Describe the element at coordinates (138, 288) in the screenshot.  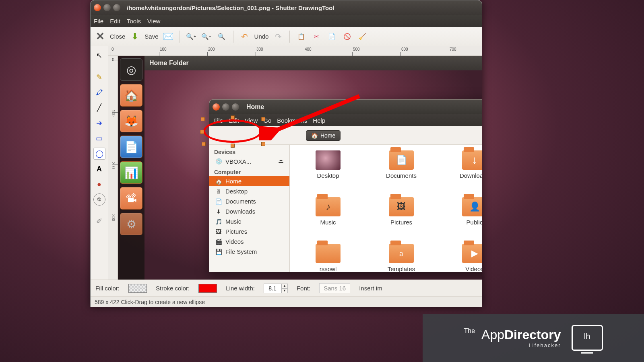
I see `fill-color-swatch` at that location.